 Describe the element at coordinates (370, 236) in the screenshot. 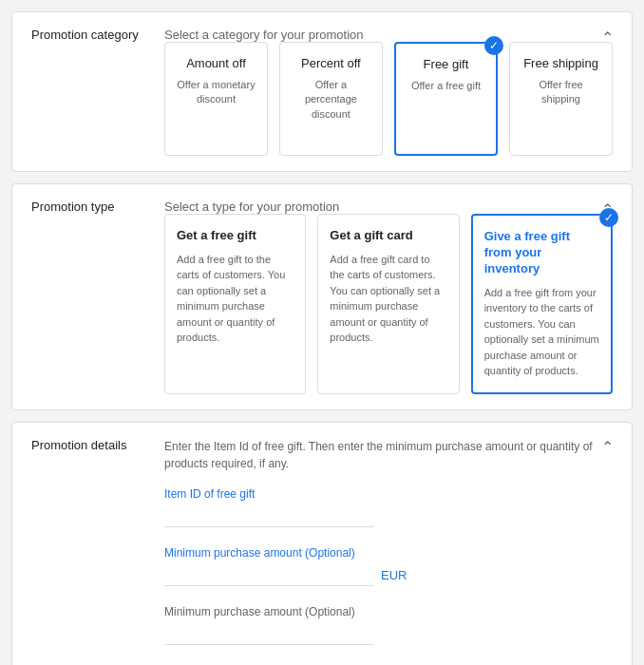

I see `get-gift-card-title: Get a gift card` at that location.